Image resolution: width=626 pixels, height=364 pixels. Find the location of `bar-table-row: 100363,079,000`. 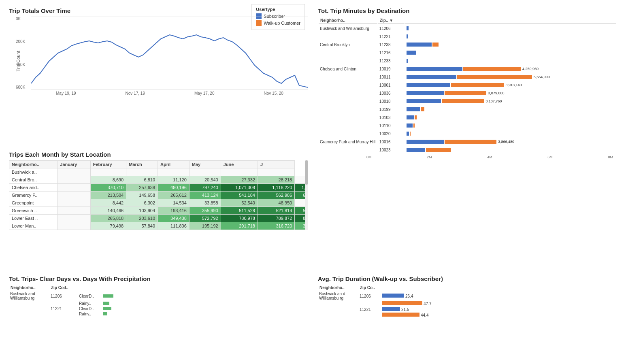

bar-table-row: 100363,079,000 is located at coordinates (467, 93).